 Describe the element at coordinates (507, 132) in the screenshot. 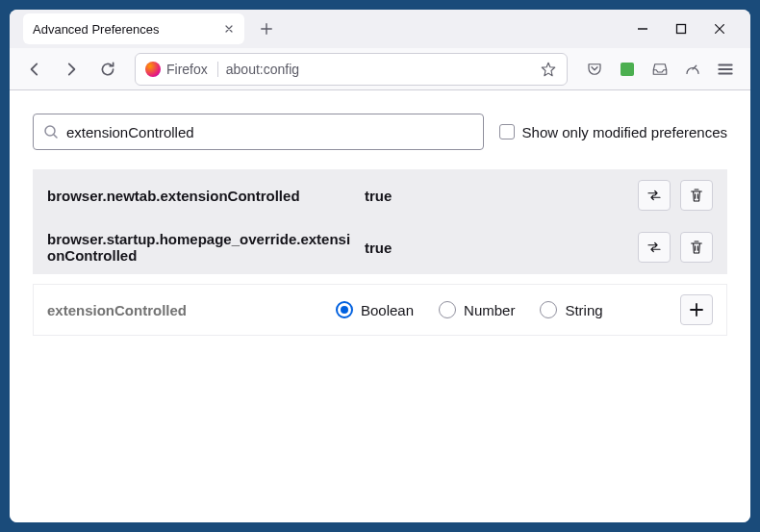

I see `checkbox-icon` at that location.